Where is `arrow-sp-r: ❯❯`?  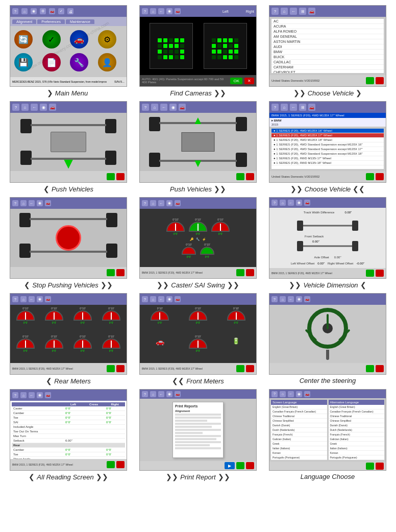
arrow-sp-r: ❯❯ is located at coordinates (107, 285).